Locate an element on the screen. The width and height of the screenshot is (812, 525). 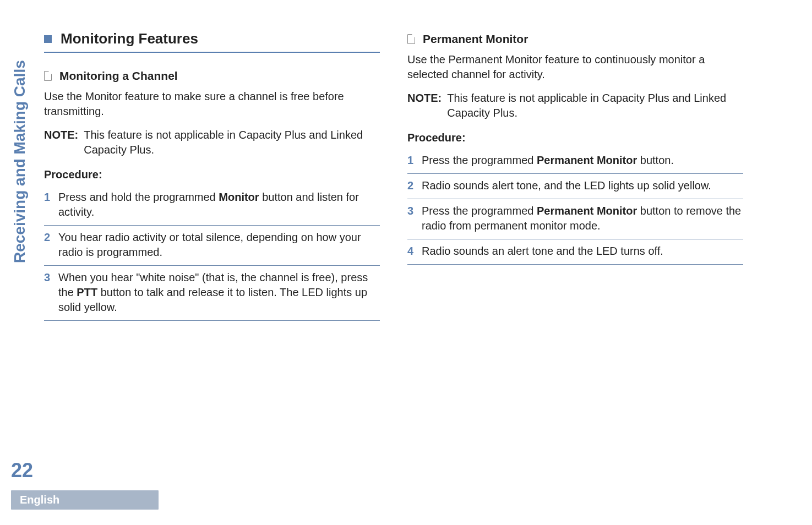
step-text: Radio sounds alert tone, and the LED lig… is located at coordinates (582, 186).